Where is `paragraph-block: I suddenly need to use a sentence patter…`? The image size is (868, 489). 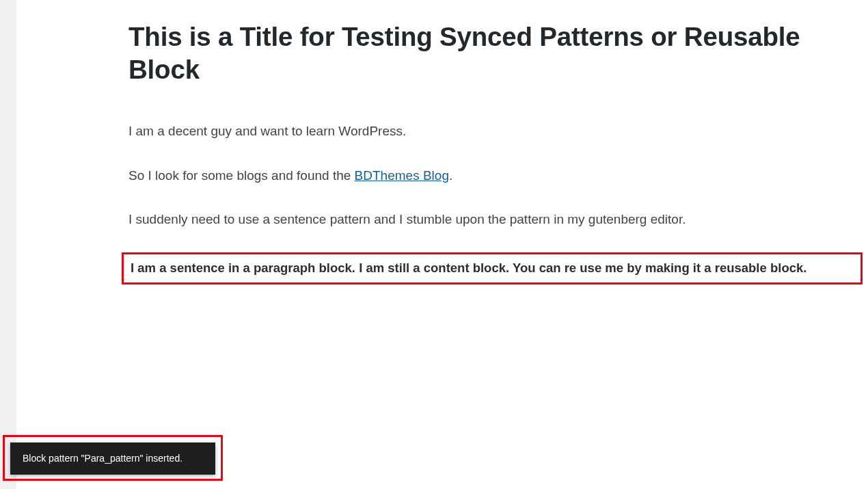 paragraph-block: I suddenly need to use a sentence patter… is located at coordinates (498, 220).